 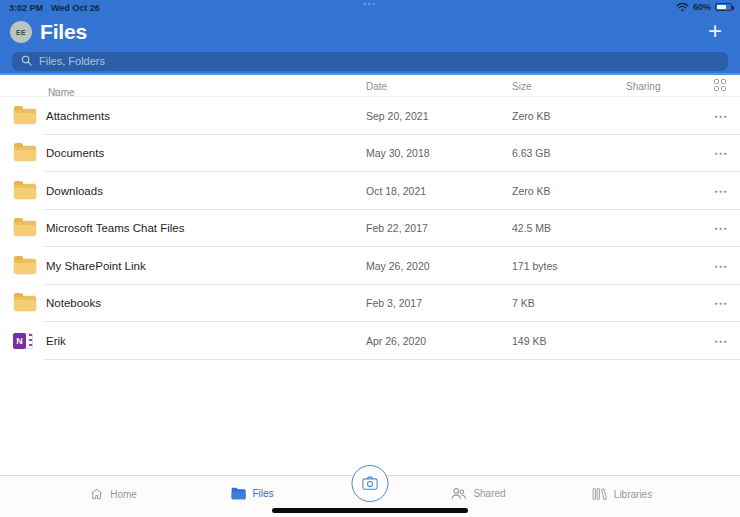 I want to click on page-title: Files, so click(x=64, y=32).